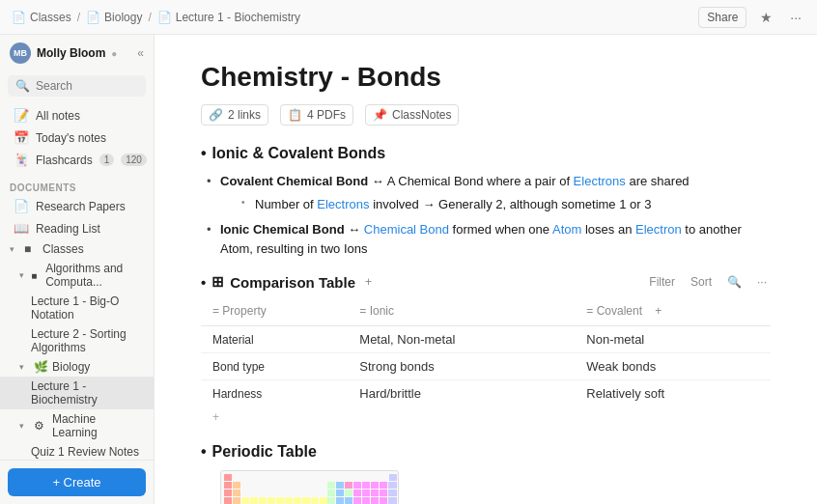  I want to click on sidebar-item-all-notes: 📝 All notes, so click(77, 116).